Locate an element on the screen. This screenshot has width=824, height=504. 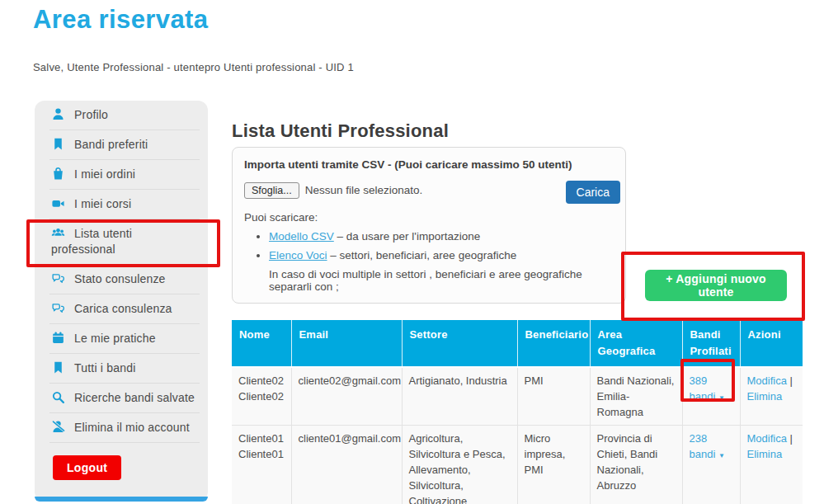
section-heading: Lista Utenti Professional is located at coordinates (340, 131).